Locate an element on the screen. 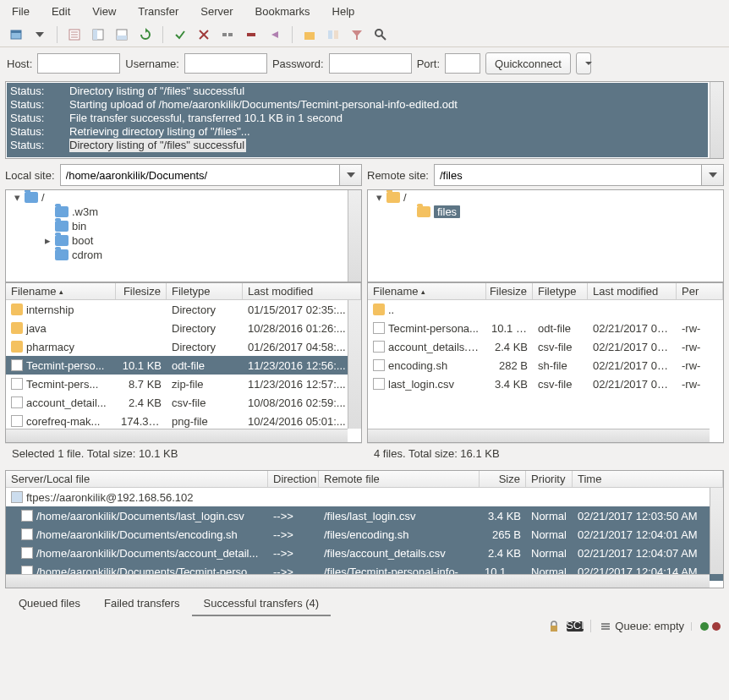  queue-row: /home/aaronkilik/Documents/account_detai… is located at coordinates (364, 553).